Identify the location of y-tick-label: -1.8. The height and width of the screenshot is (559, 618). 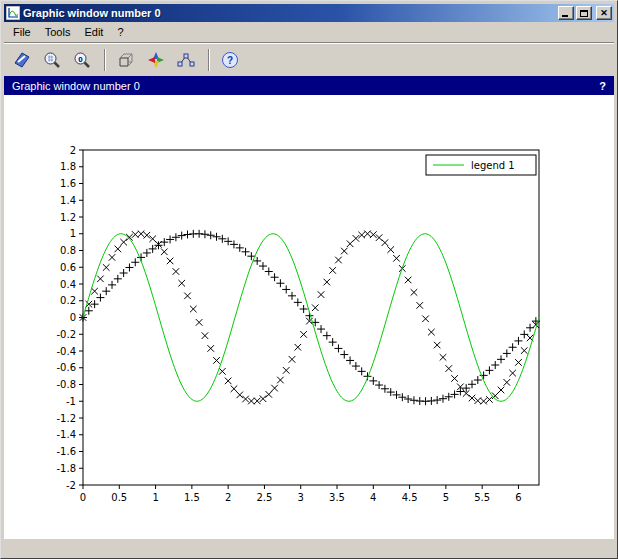
(66, 468).